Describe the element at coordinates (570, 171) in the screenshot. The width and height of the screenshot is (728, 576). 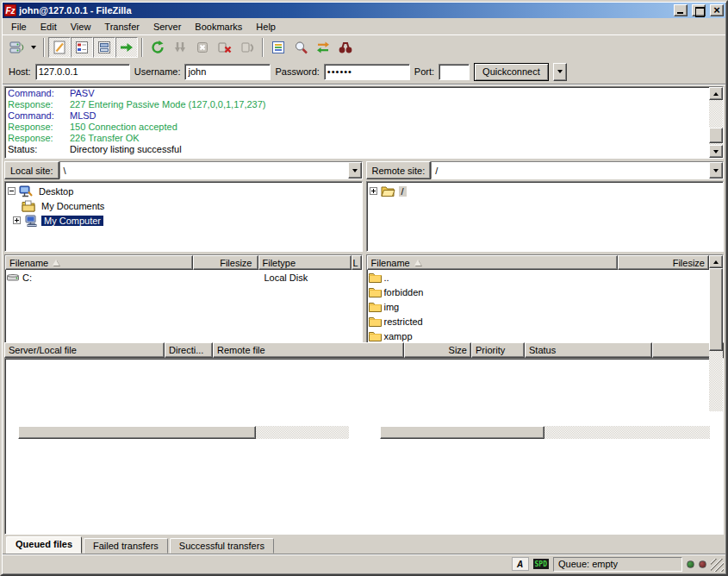
I see `remote-site-value: /` at that location.